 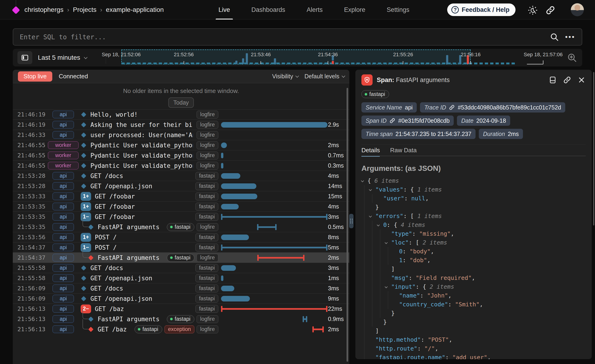 I want to click on table-row: 21:53:33api1+GET /foobarfastapi15ms, so click(x=181, y=196).